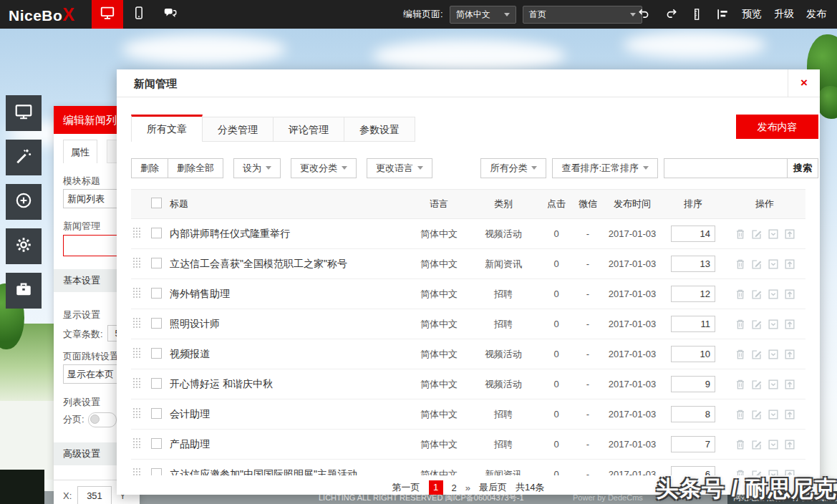 The height and width of the screenshot is (504, 837). Describe the element at coordinates (468, 488) in the screenshot. I see `next-pages-link: »` at that location.